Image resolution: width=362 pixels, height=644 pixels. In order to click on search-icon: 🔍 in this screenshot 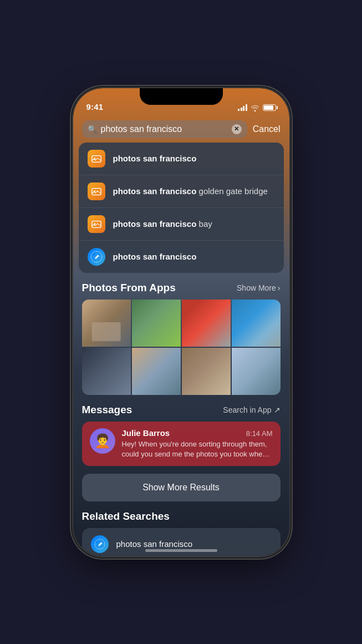, I will do `click(92, 129)`.